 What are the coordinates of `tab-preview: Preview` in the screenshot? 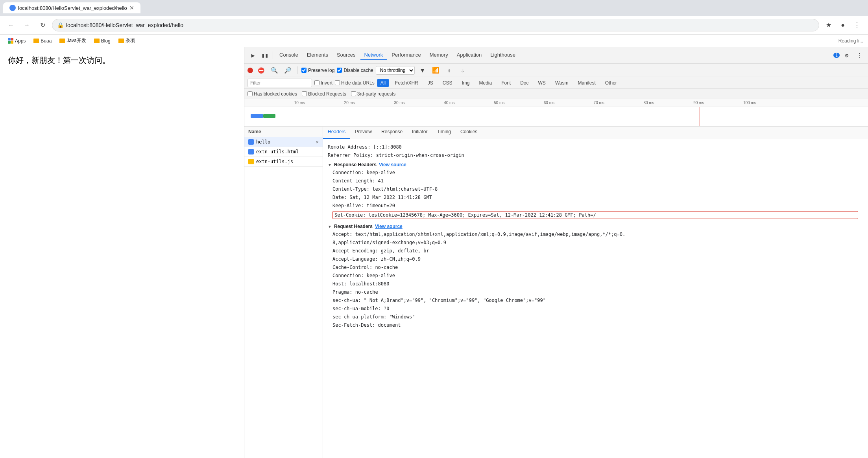 It's located at (364, 133).